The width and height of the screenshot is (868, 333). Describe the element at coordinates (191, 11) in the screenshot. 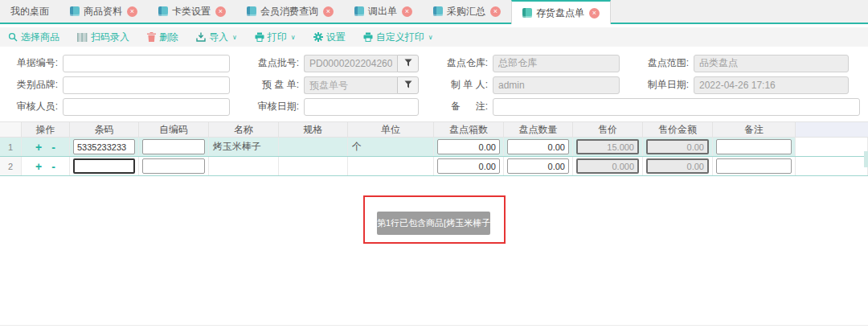

I see `tab-label: 卡类设置` at that location.